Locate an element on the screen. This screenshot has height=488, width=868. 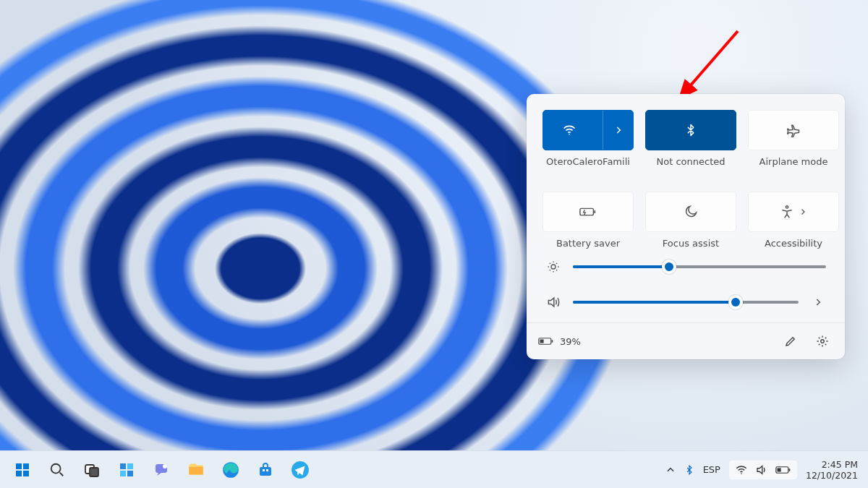
airplane-icon is located at coordinates (793, 130).